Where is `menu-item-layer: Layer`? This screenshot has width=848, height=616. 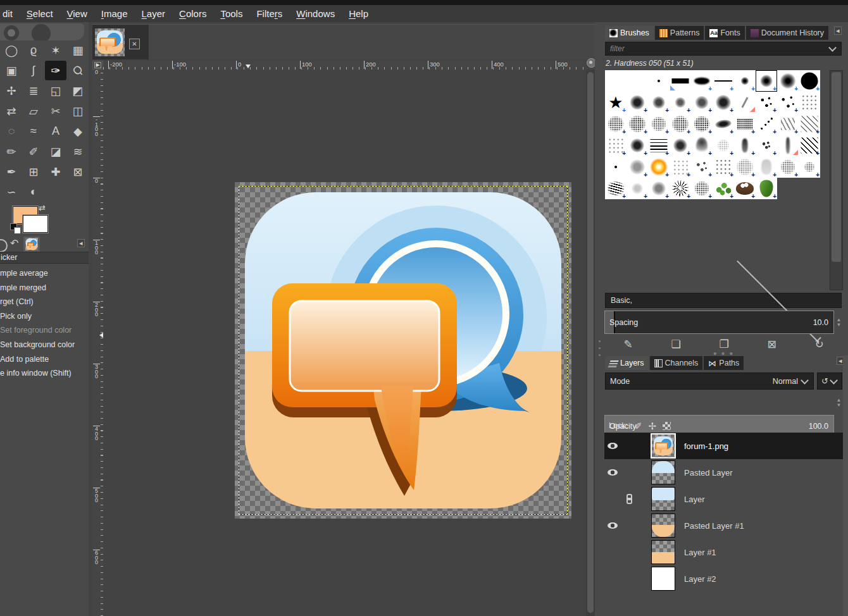 menu-item-layer: Layer is located at coordinates (154, 14).